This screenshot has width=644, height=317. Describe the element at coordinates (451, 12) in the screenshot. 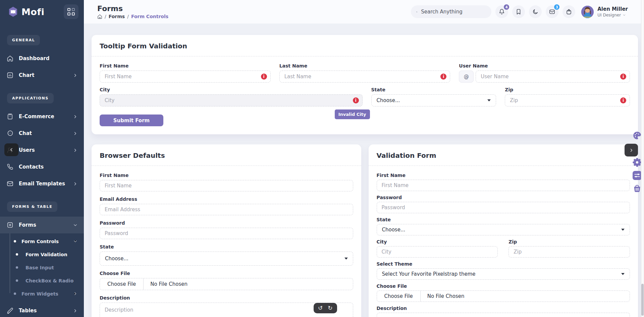

I see `search-bar` at that location.